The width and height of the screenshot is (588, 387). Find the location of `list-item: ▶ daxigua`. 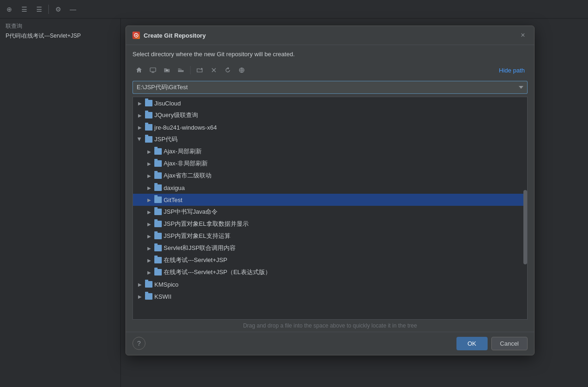

list-item: ▶ daxigua is located at coordinates (330, 188).